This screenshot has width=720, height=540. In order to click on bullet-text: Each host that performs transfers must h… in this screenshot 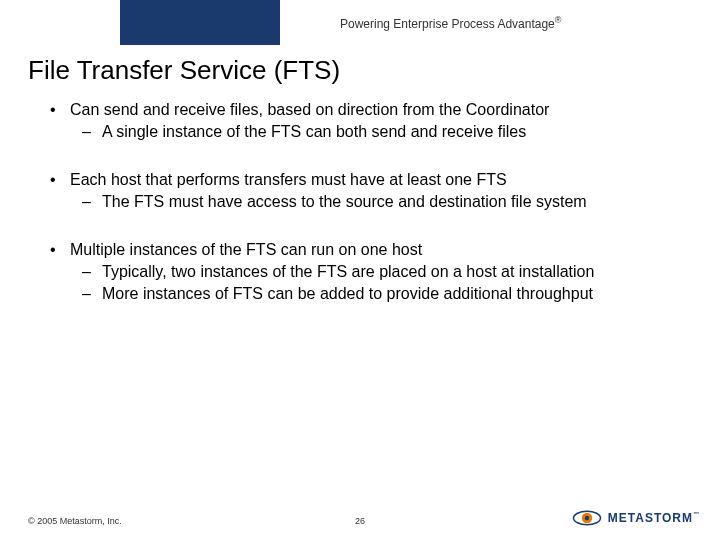, I will do `click(288, 180)`.